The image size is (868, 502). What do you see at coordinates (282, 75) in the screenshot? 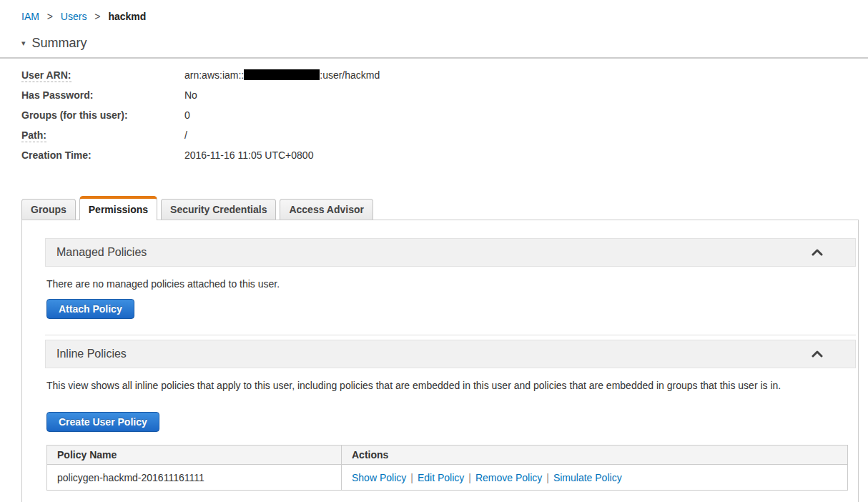
I see `user-arn-value: arn:aws:iam:::user/hackmd` at bounding box center [282, 75].